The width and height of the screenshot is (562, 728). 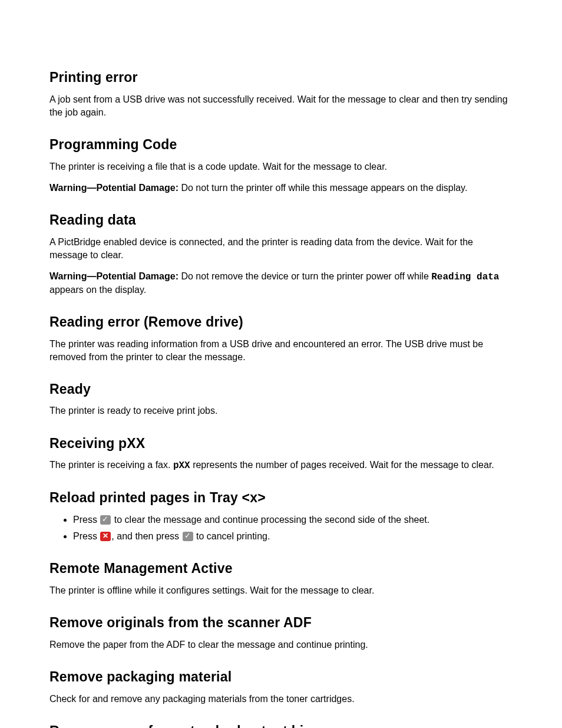 I want to click on warning-text-post: appears on the display., so click(x=98, y=290).